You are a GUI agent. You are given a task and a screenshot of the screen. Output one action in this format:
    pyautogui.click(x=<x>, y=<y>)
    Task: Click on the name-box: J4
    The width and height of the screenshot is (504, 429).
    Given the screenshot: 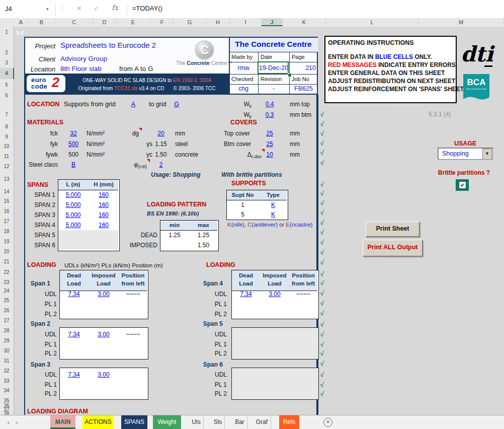 What is the action you would take?
    pyautogui.click(x=9, y=9)
    